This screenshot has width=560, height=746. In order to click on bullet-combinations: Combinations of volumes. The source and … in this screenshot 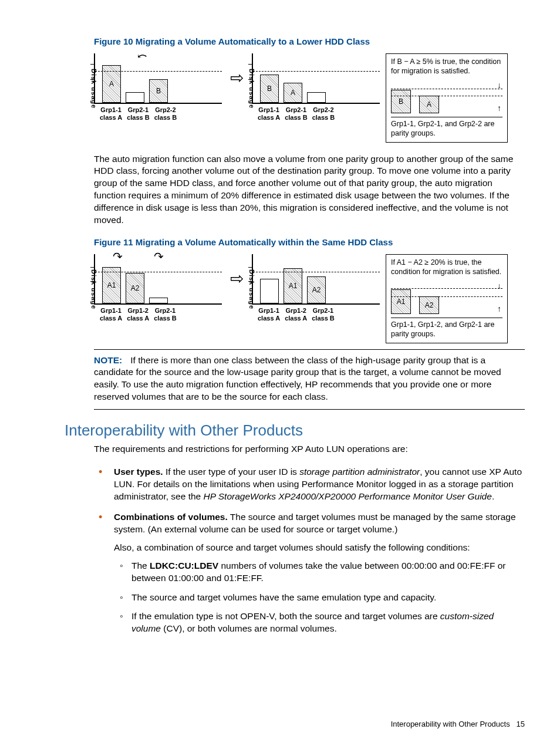, I will do `click(309, 573)`.